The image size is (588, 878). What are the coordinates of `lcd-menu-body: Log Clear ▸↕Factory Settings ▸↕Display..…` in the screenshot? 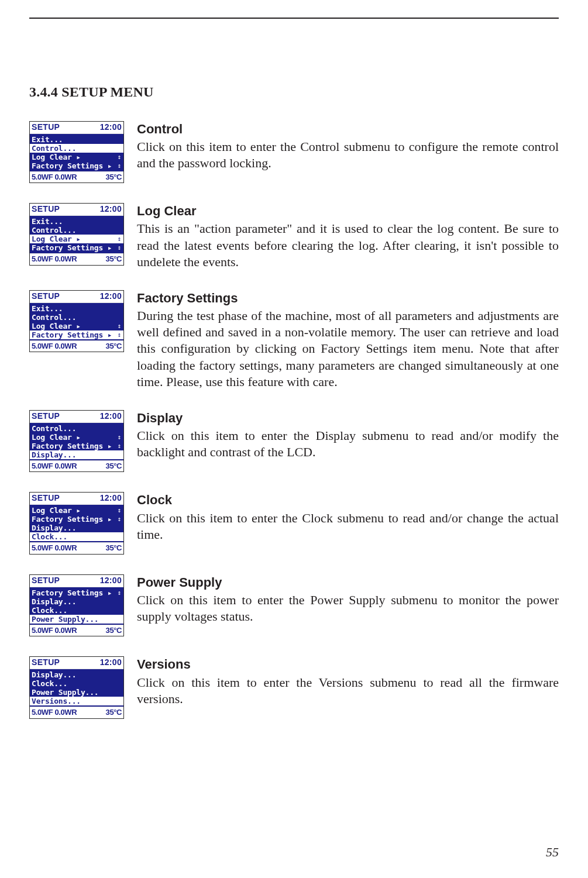 It's located at (77, 524).